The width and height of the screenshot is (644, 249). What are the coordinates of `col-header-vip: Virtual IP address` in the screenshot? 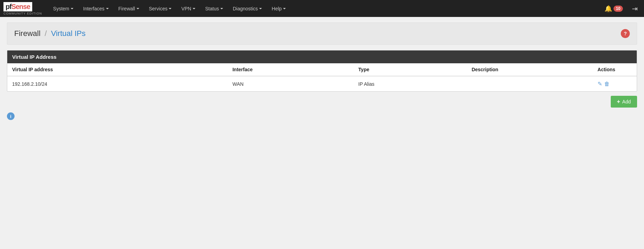 It's located at (117, 70).